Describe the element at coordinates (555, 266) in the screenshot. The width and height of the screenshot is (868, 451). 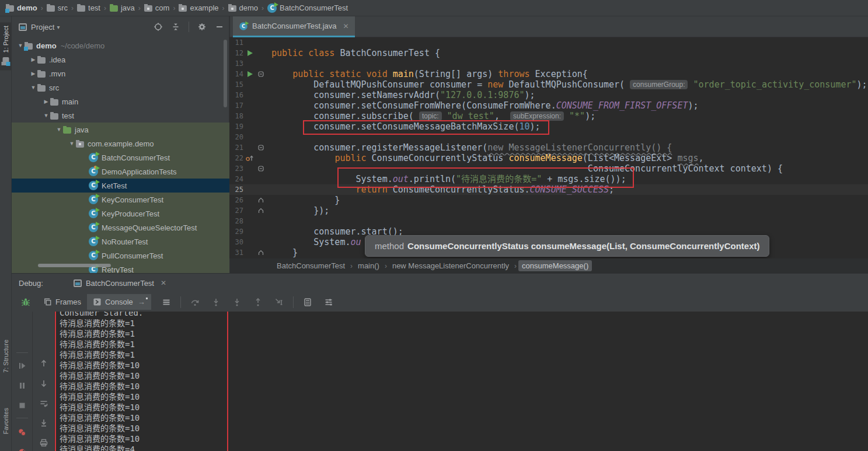
I see `editor-breadcrumb-4: consumeMessage()` at that location.